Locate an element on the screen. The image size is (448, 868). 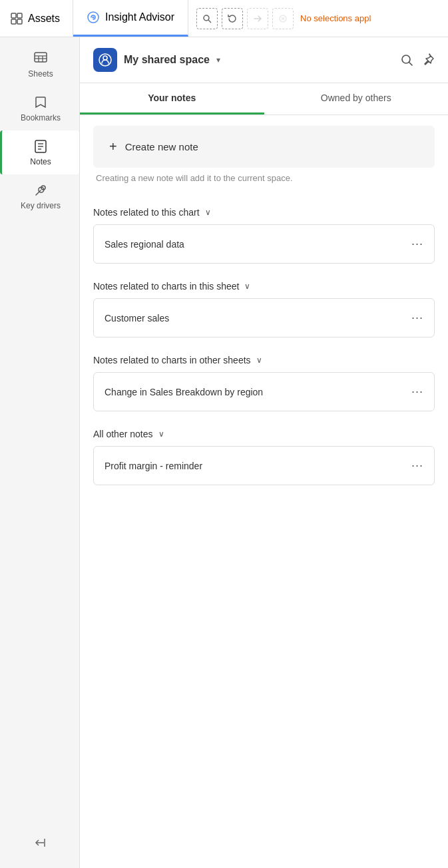
space-search-btn is located at coordinates (407, 60).